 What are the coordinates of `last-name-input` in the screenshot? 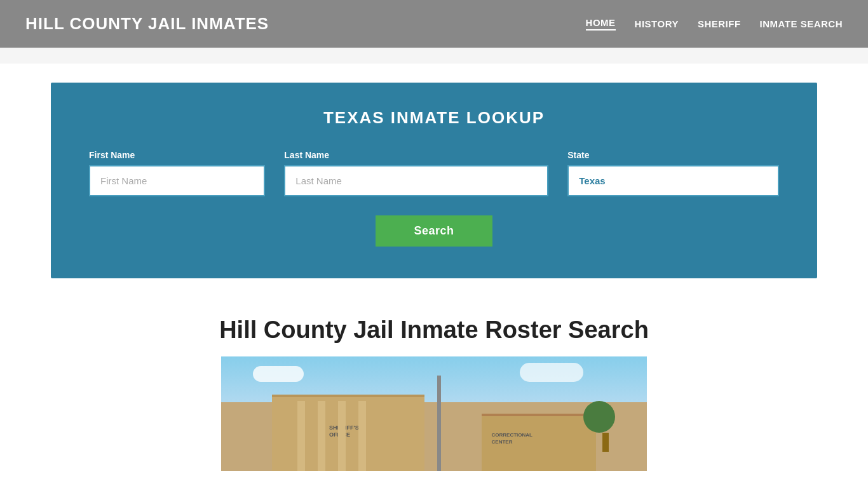 It's located at (416, 180).